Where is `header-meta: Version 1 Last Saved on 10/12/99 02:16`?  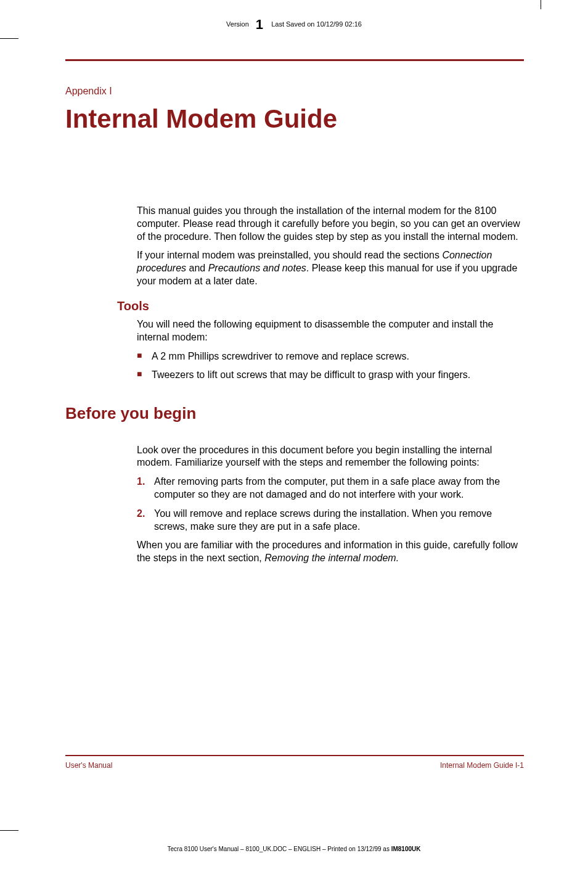
header-meta: Version 1 Last Saved on 10/12/99 02:16 is located at coordinates (294, 25).